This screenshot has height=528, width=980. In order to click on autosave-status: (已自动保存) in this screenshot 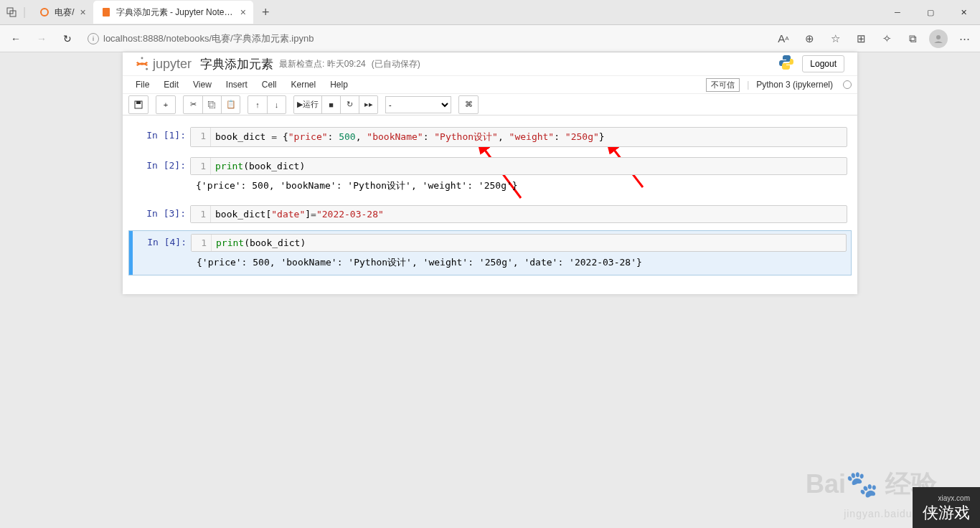, I will do `click(396, 65)`.